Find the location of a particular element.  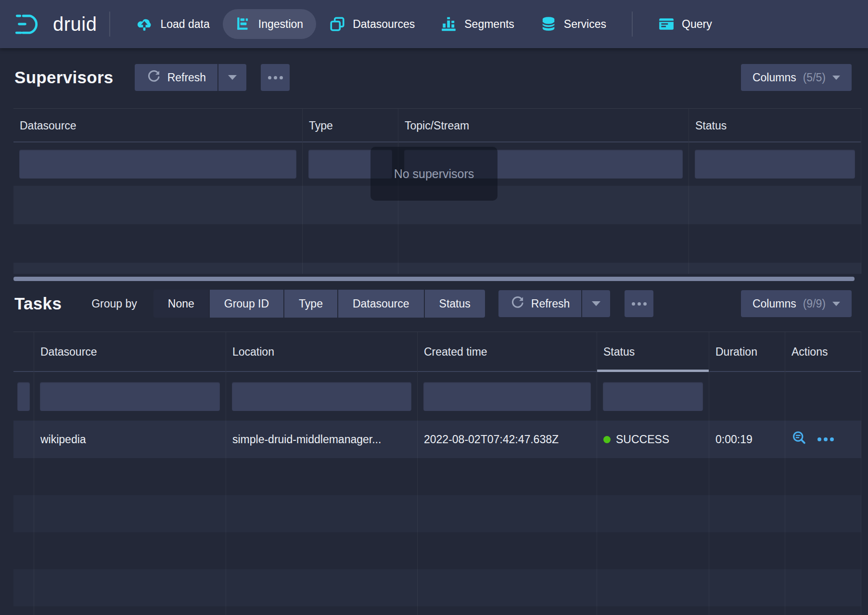

column-header-created-time: Created time is located at coordinates (507, 352).